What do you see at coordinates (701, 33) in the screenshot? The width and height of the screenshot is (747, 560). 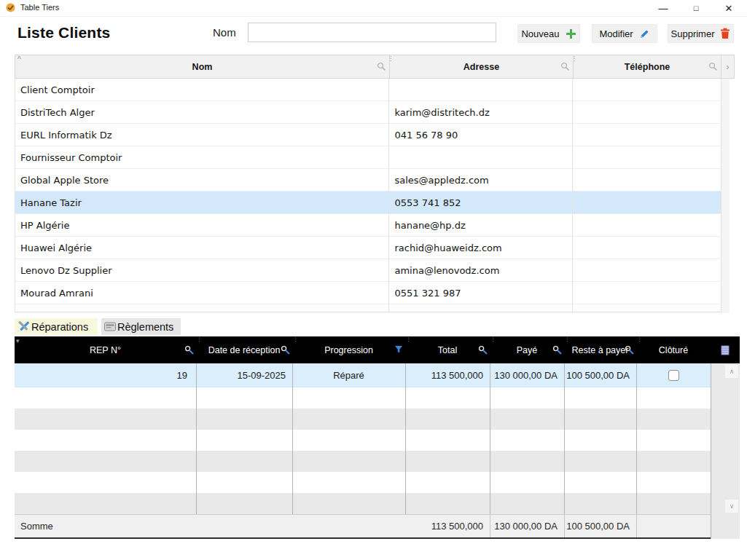 I see `delete-button: Supprimer` at bounding box center [701, 33].